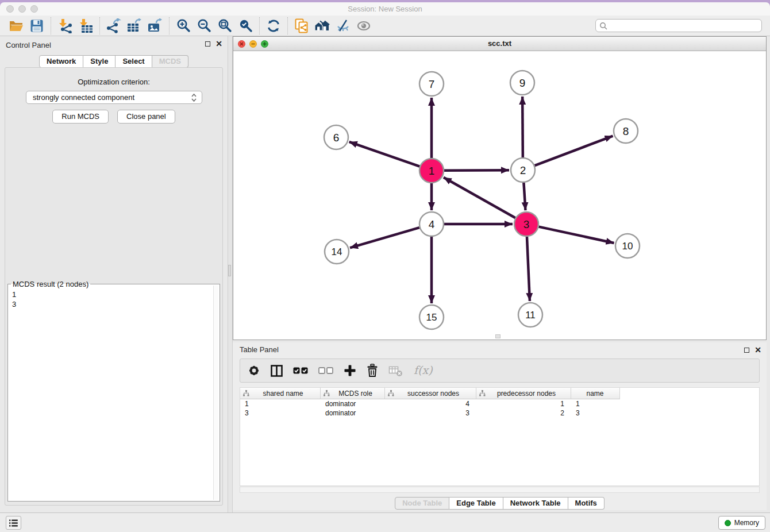  What do you see at coordinates (253, 44) in the screenshot?
I see `network-minimize-icon` at bounding box center [253, 44].